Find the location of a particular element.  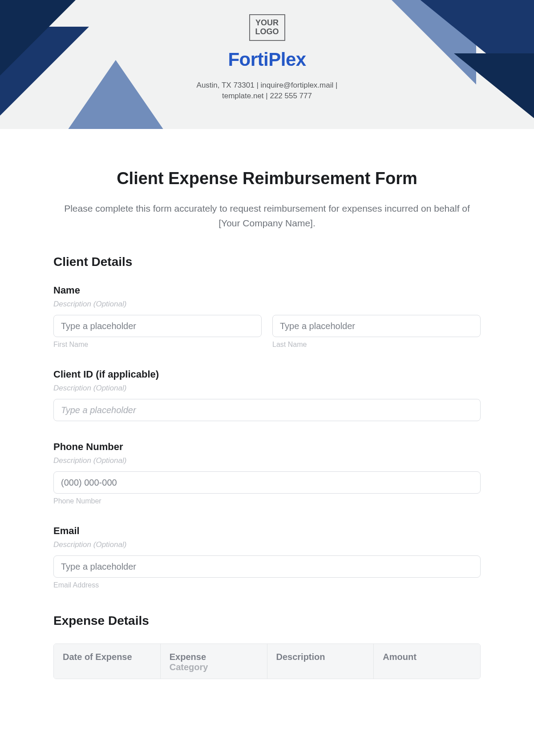

col-date: Date of Expense is located at coordinates (107, 661).